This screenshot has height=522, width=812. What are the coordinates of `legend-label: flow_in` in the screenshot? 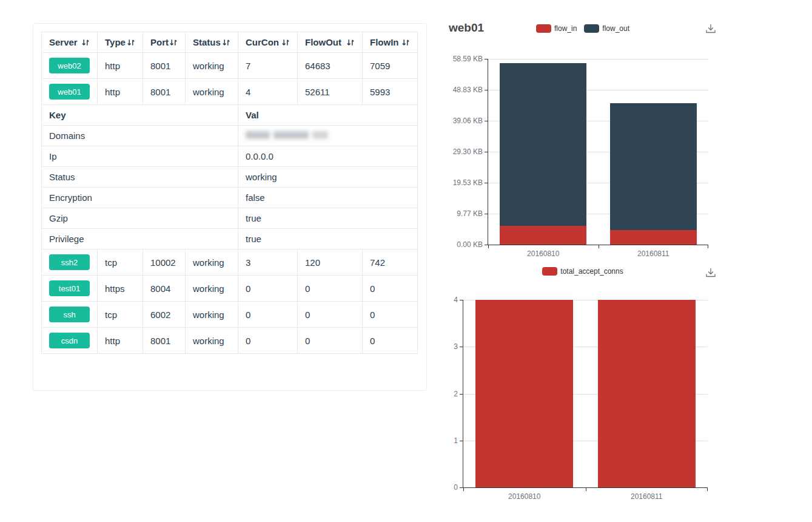 It's located at (565, 29).